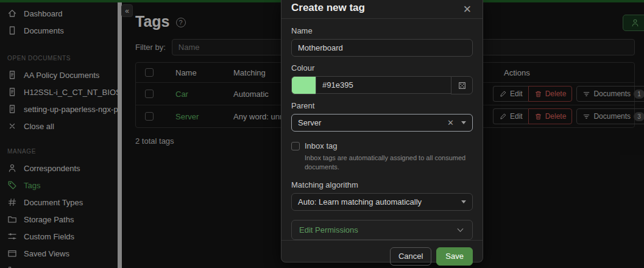  I want to click on matching-algorithm-value: Auto: Learn matching automatically, so click(380, 202).